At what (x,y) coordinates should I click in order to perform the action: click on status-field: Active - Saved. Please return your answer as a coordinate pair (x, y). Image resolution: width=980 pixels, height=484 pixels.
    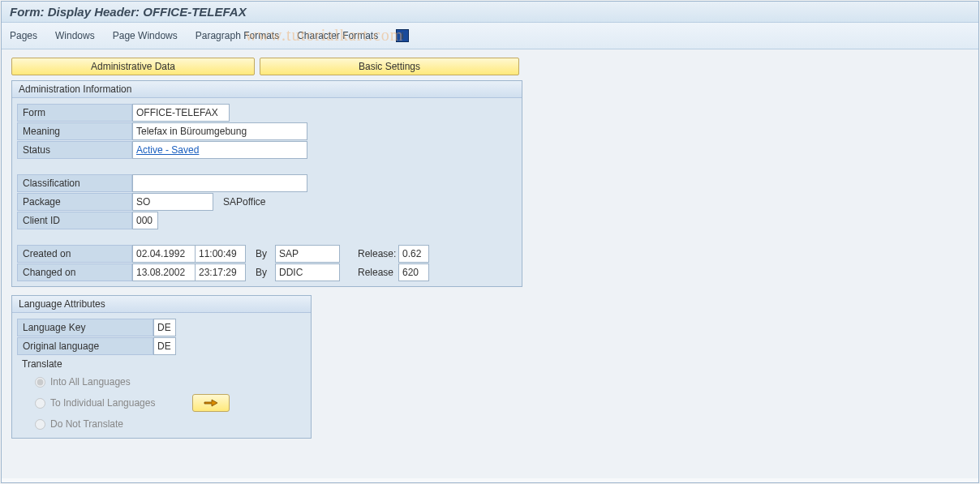
    Looking at the image, I should click on (220, 150).